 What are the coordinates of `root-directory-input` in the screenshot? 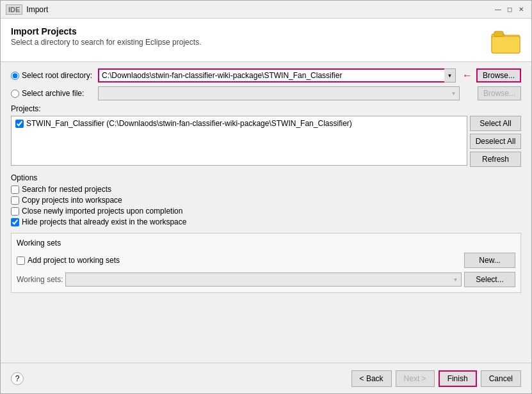 It's located at (277, 75).